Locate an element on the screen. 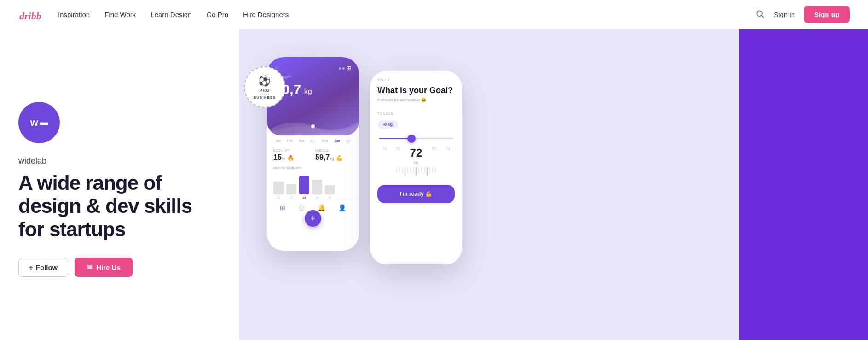 The width and height of the screenshot is (868, 340). nav-right: Sign in Sign up is located at coordinates (803, 15).